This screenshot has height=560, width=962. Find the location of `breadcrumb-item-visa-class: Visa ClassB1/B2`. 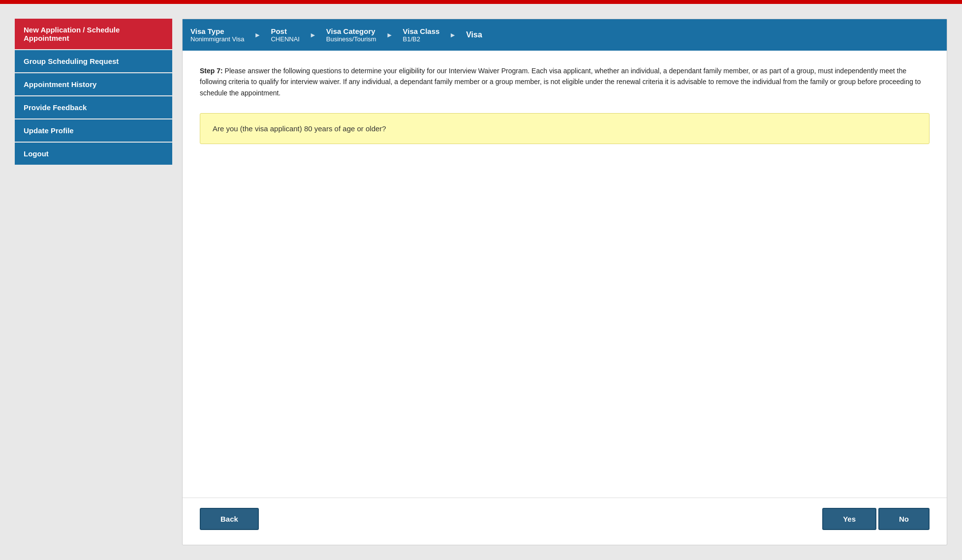

breadcrumb-item-visa-class: Visa ClassB1/B2 is located at coordinates (421, 35).